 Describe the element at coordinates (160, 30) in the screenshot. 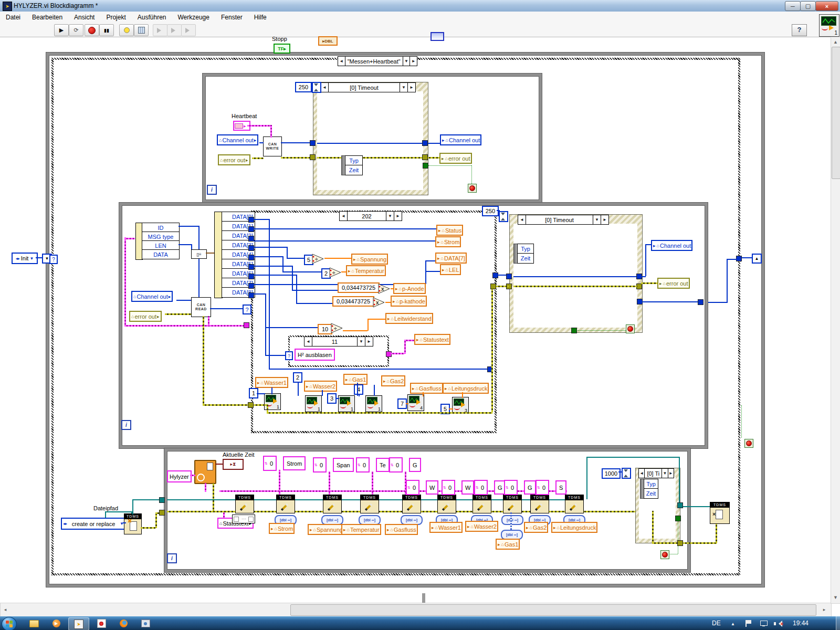

I see `step-into-button` at that location.